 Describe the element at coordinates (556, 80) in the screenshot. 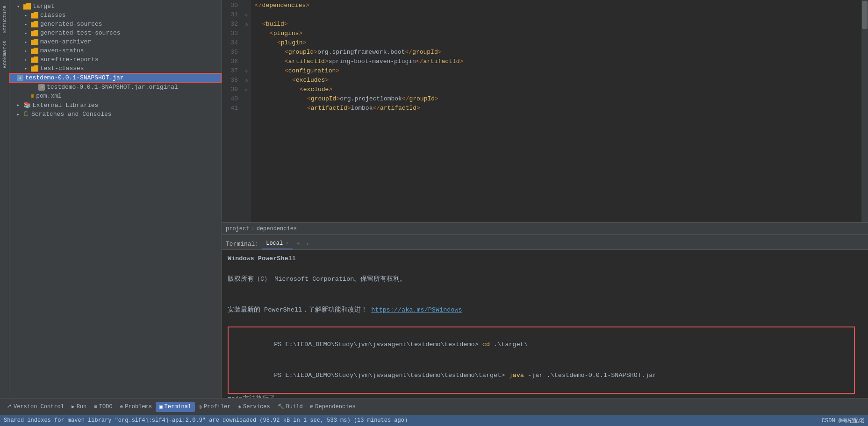

I see `code-line-38: <excludes>` at that location.